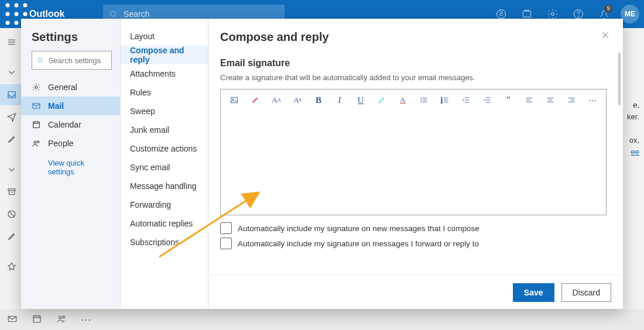  I want to click on calendar-module-icon, so click(37, 319).